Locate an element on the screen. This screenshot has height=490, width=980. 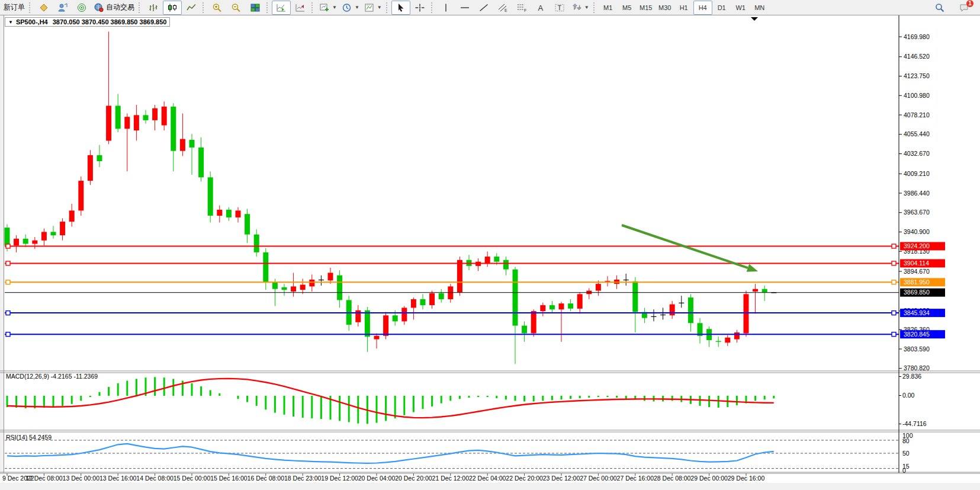
collapse-arrow-icon: ▼ is located at coordinates (11, 23).